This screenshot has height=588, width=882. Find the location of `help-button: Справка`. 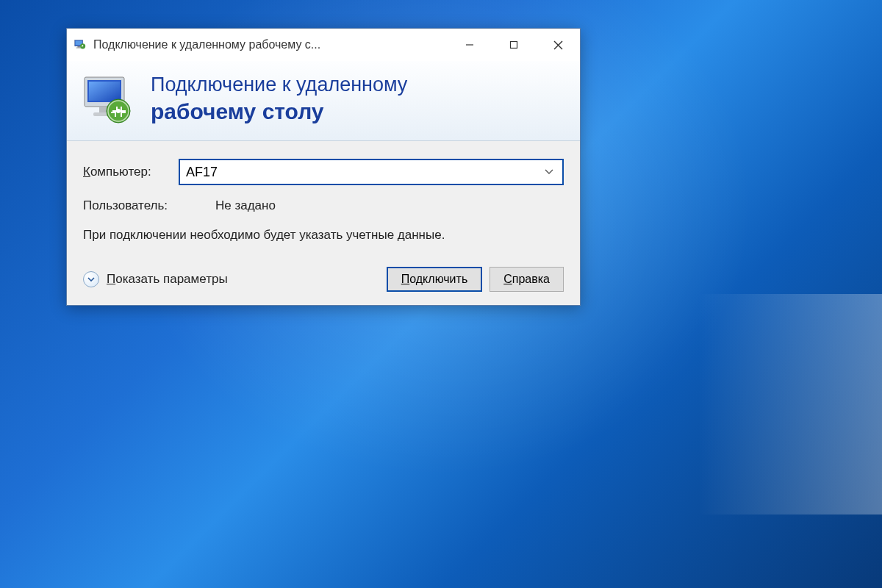

help-button: Справка is located at coordinates (526, 279).